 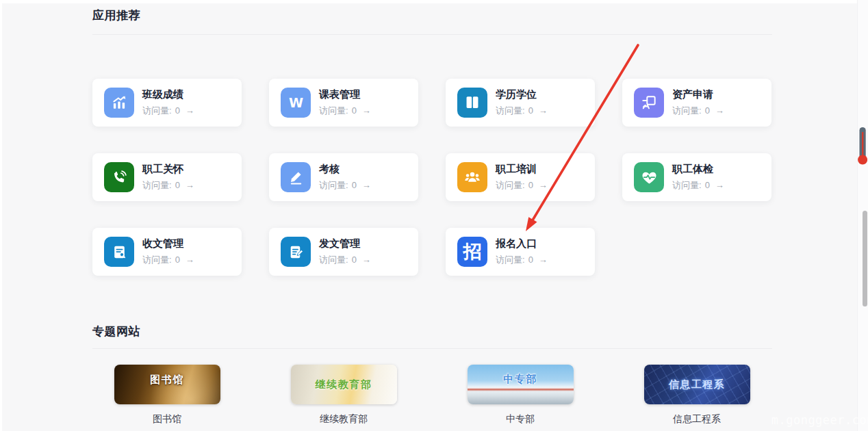 What do you see at coordinates (296, 103) in the screenshot?
I see `svg-text: W` at bounding box center [296, 103].